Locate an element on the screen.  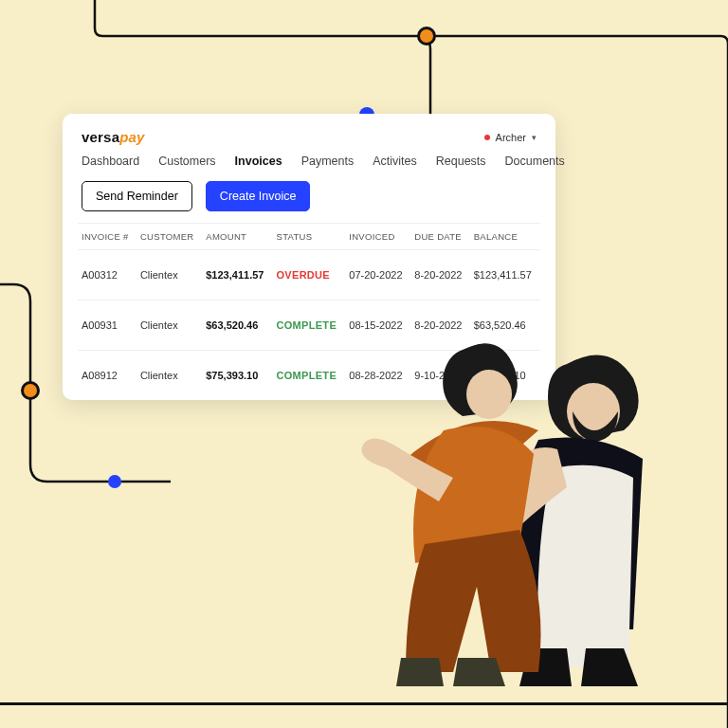
tab-requests: Requests is located at coordinates (461, 161).